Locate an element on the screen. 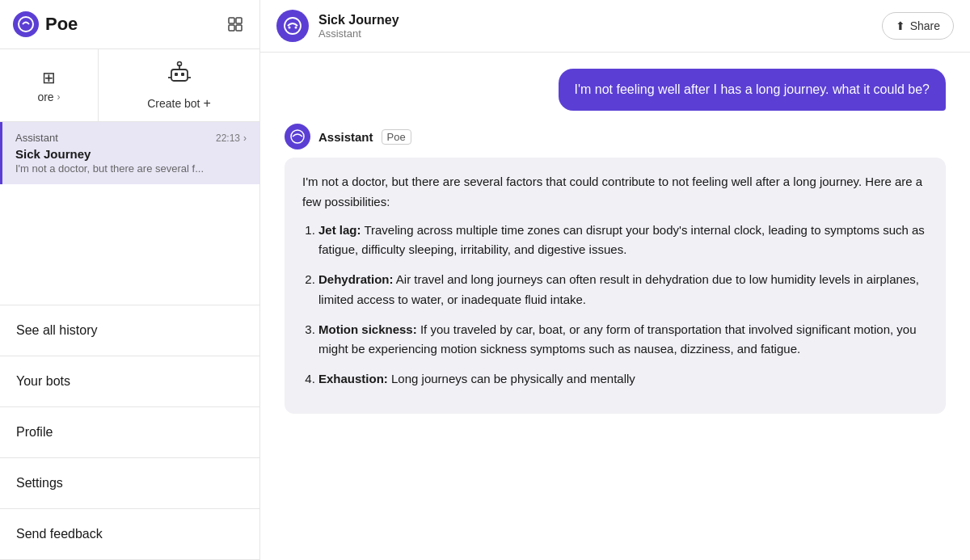 The width and height of the screenshot is (970, 560). item-2-title: Dehydration: is located at coordinates (356, 280).